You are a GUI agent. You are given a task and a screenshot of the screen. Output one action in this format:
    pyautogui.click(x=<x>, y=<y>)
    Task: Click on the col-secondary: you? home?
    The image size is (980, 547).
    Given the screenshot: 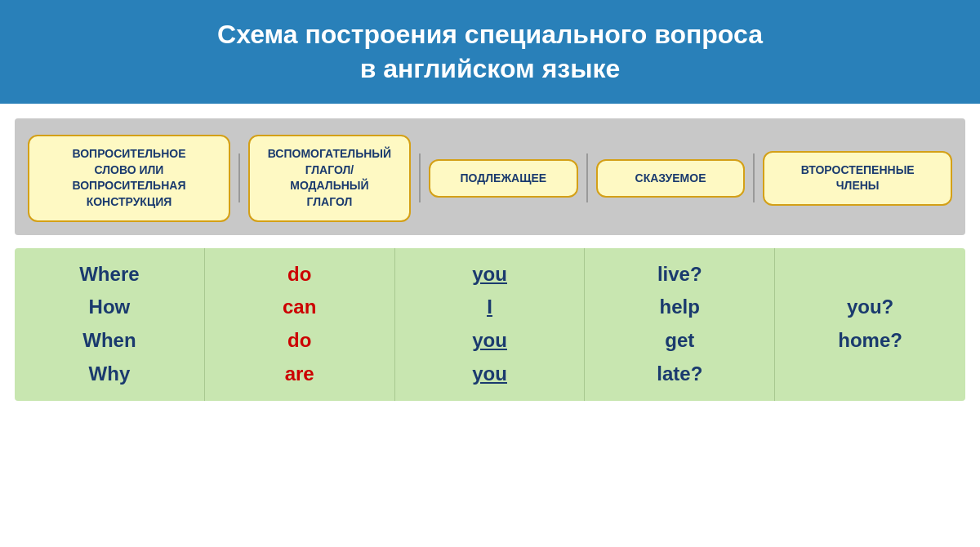 What is the action you would take?
    pyautogui.click(x=871, y=325)
    